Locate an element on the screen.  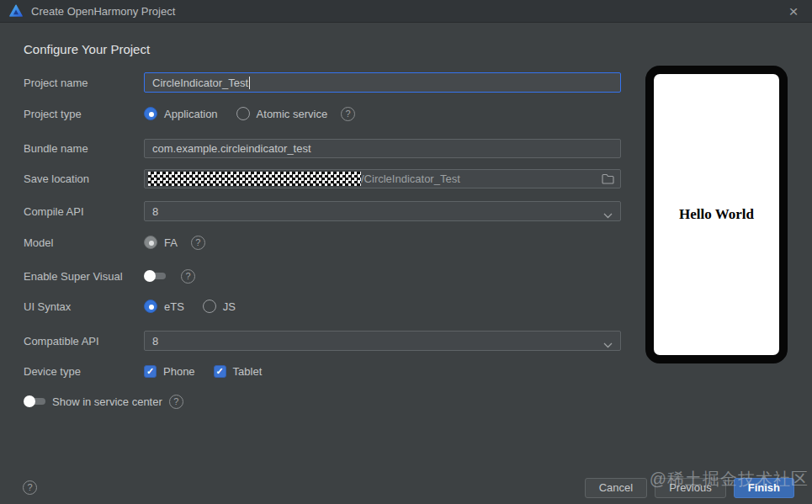
model-row: Model FA ? is located at coordinates (114, 242).